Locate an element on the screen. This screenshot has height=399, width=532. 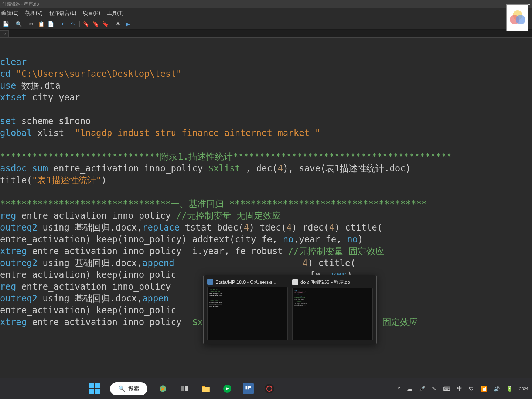
task-title: Stata/MP 18.0 - C:\Users\s... is located at coordinates (246, 282).